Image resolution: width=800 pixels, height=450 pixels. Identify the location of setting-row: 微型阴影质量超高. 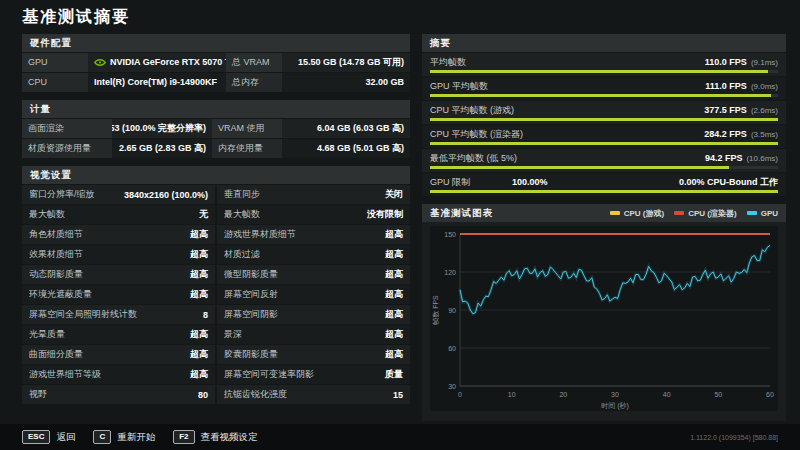
(314, 274).